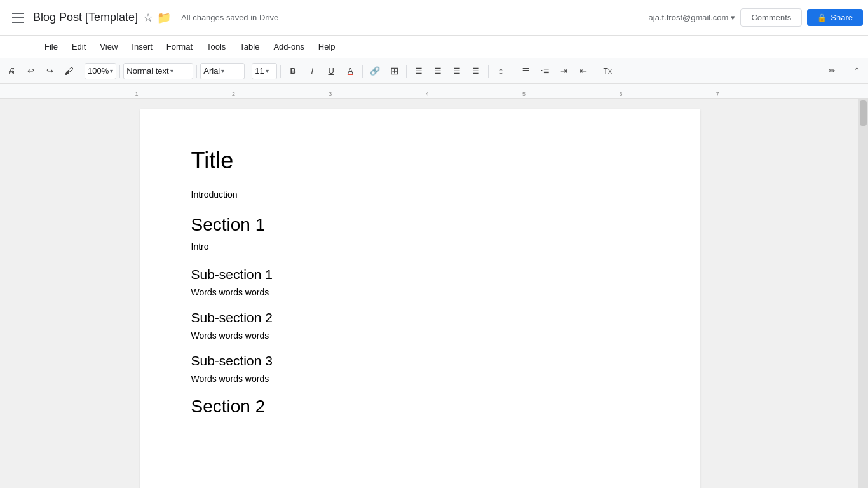 This screenshot has width=868, height=488. What do you see at coordinates (857, 71) in the screenshot?
I see `collapse-toolbar-button: ⌃` at bounding box center [857, 71].